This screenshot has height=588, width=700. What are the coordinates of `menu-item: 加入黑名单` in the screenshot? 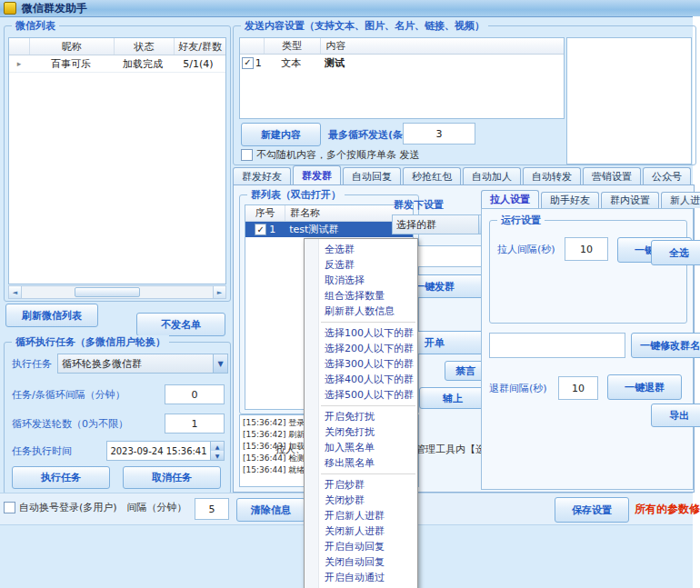 It's located at (361, 447).